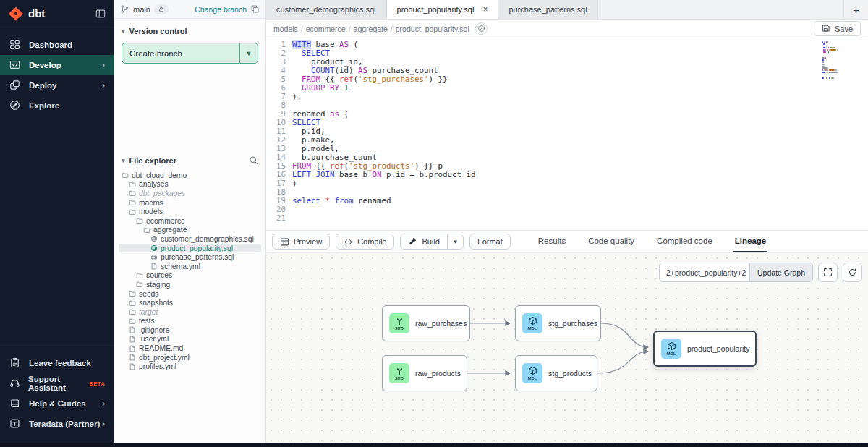  What do you see at coordinates (827, 272) in the screenshot?
I see `fullscreen-button` at bounding box center [827, 272].